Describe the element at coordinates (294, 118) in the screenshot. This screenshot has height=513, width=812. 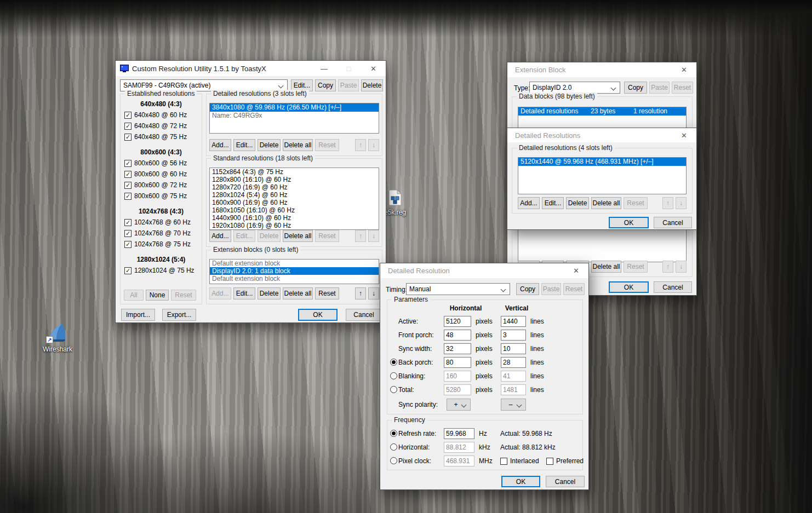
I see `detailed-resolutions-list: 3840x1080 @ 59.968 Hz (266.50 MHz) [+/–]…` at that location.